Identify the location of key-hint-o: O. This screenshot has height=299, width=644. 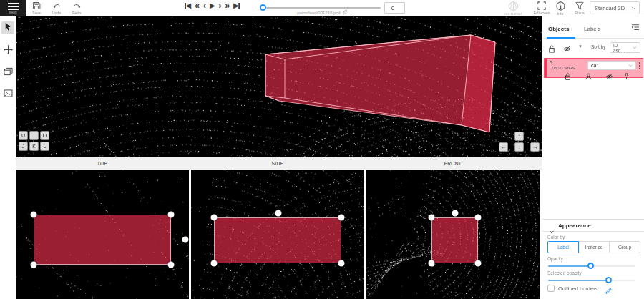
(44, 136).